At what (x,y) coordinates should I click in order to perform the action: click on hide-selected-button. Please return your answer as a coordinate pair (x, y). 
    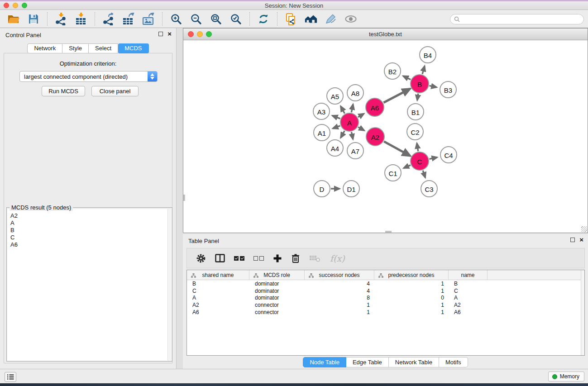
    Looking at the image, I should click on (331, 19).